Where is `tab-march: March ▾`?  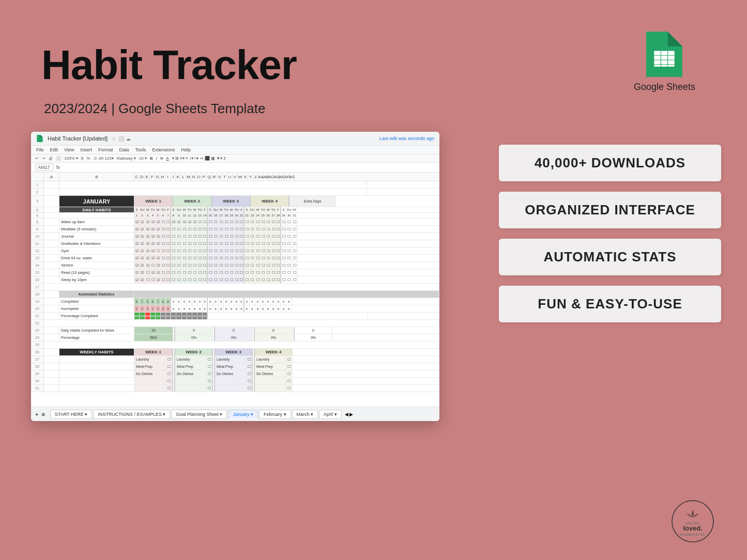
tab-march: March ▾ is located at coordinates (305, 414).